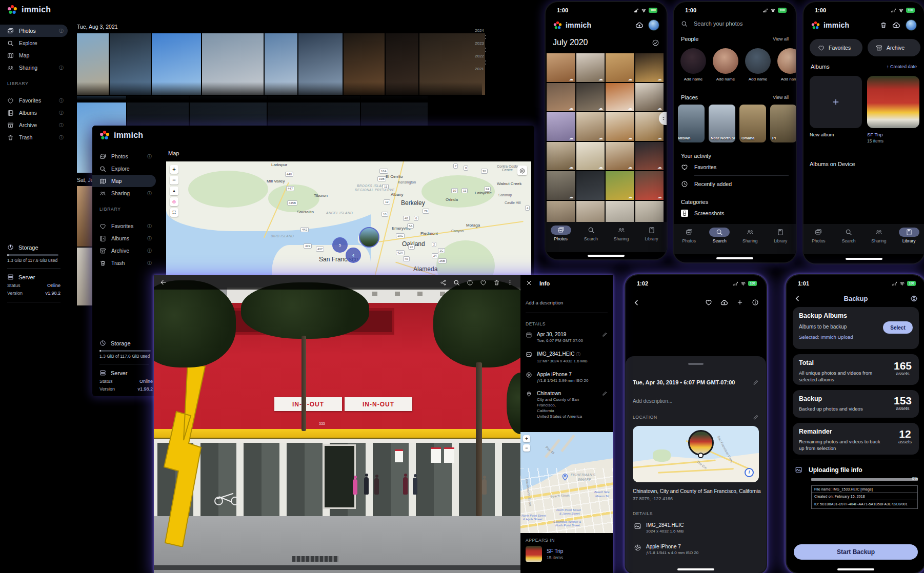  What do you see at coordinates (174, 202) in the screenshot?
I see `map-location-button: ◎` at bounding box center [174, 202].